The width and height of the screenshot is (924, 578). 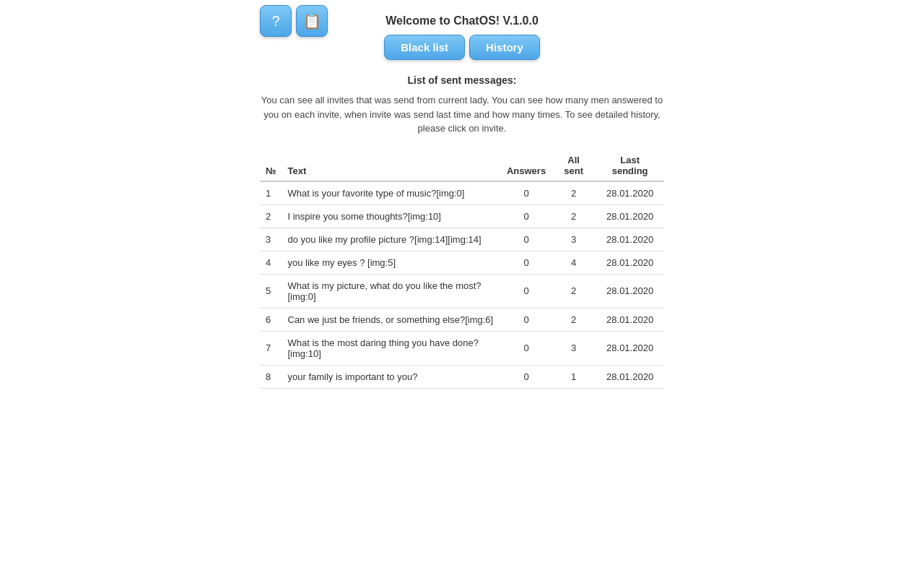 I want to click on table-header-row: № Text Answers All sent Last sending, so click(x=462, y=166).